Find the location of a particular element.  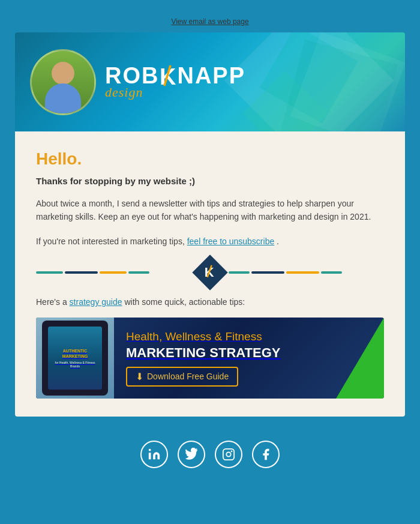

divider-left is located at coordinates (114, 273).